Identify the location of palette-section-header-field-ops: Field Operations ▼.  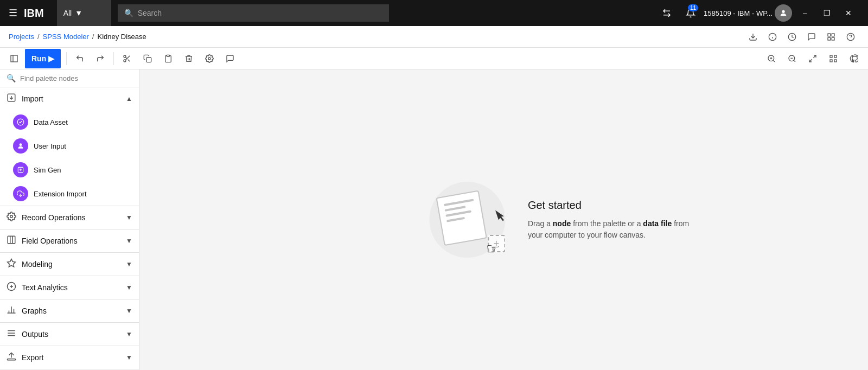
(69, 241).